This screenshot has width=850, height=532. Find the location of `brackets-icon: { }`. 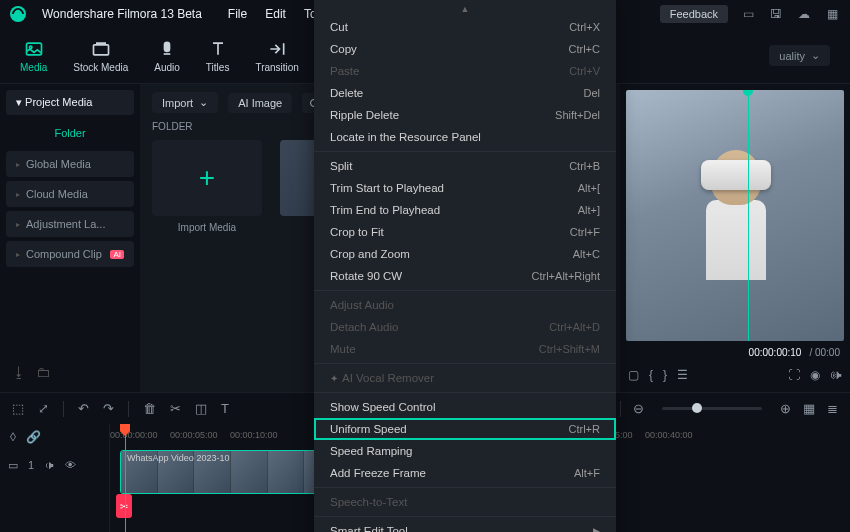

brackets-icon: { } is located at coordinates (658, 375).